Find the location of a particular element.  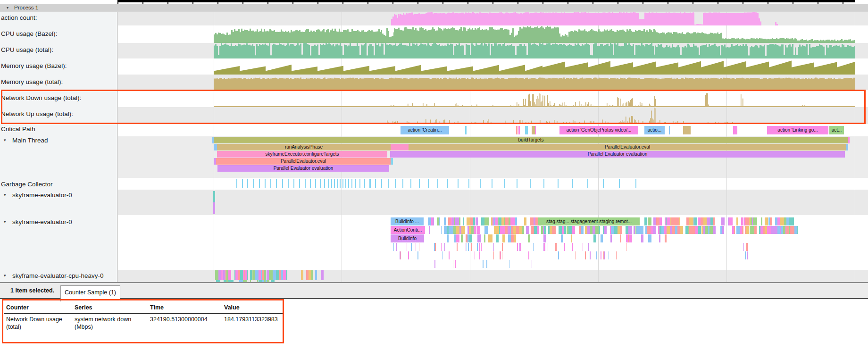

slice-action-genobjcprotos-video-: action 'GenObjcProtos video/... is located at coordinates (599, 130).